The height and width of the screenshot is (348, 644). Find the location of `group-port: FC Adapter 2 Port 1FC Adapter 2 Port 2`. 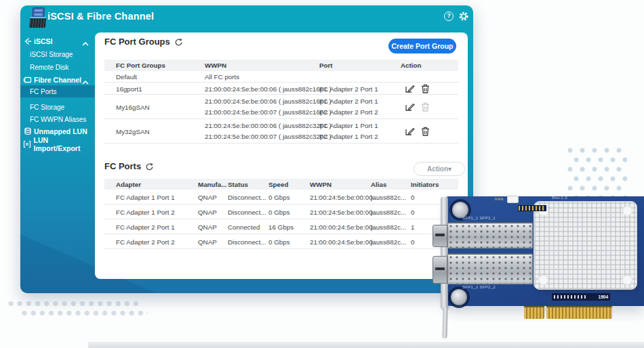

group-port: FC Adapter 2 Port 1FC Adapter 2 Port 2 is located at coordinates (348, 107).